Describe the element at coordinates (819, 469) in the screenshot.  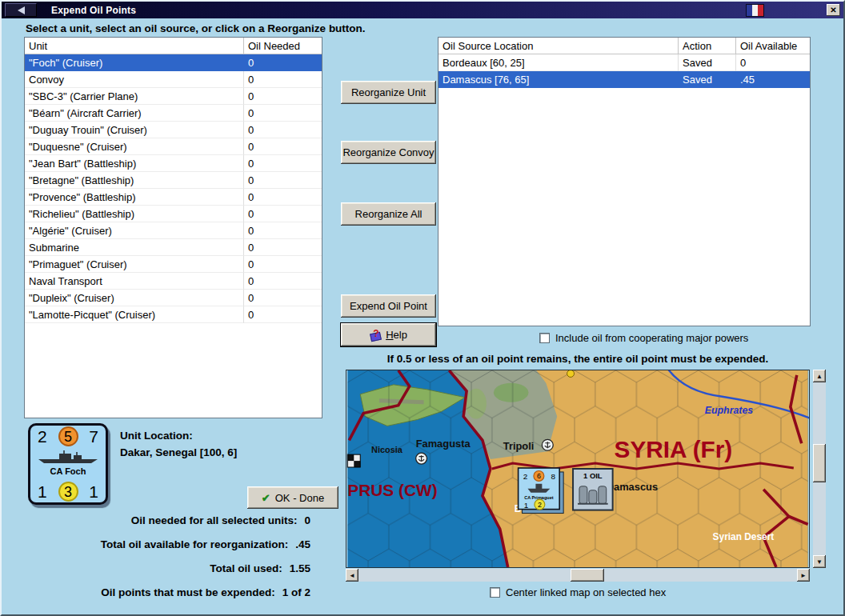
I see `vertical-scroll-track` at that location.